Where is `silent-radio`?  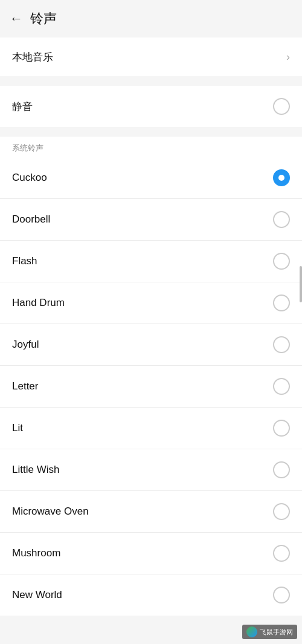 silent-radio is located at coordinates (281, 106).